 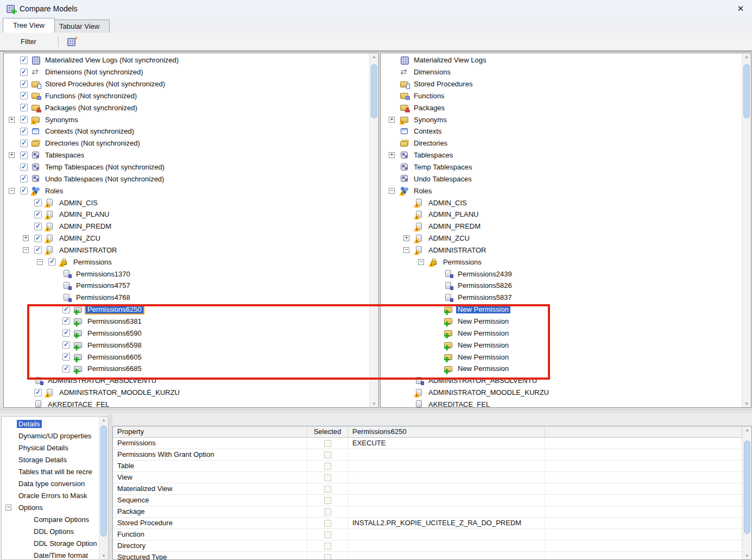 I want to click on tree-item: Permissions4757, so click(x=187, y=286).